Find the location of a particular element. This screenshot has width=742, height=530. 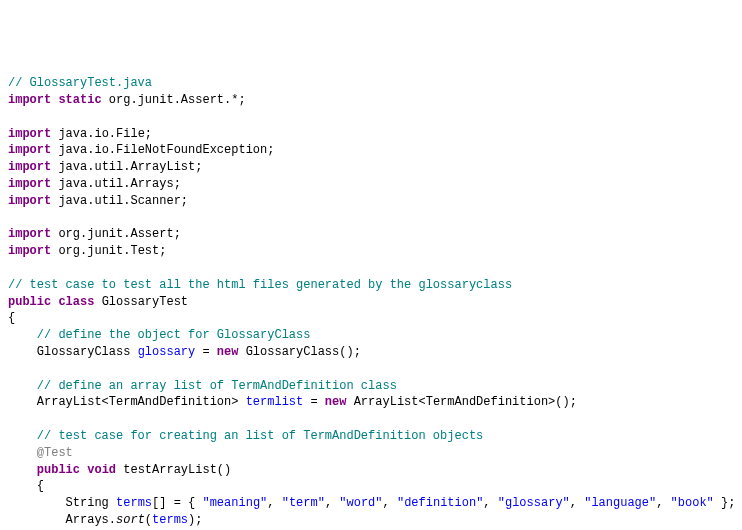

string-literal: "meaning" is located at coordinates (234, 503).